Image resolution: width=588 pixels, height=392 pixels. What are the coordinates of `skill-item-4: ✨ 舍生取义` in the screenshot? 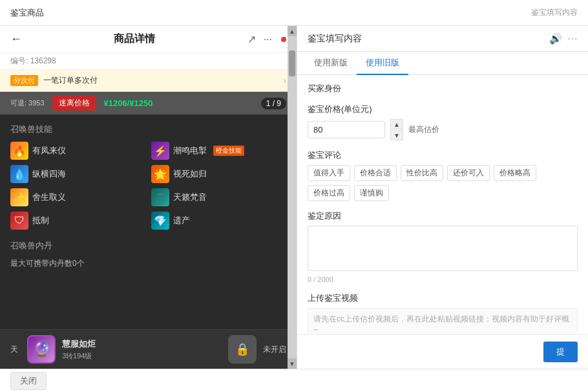 It's located at (78, 197).